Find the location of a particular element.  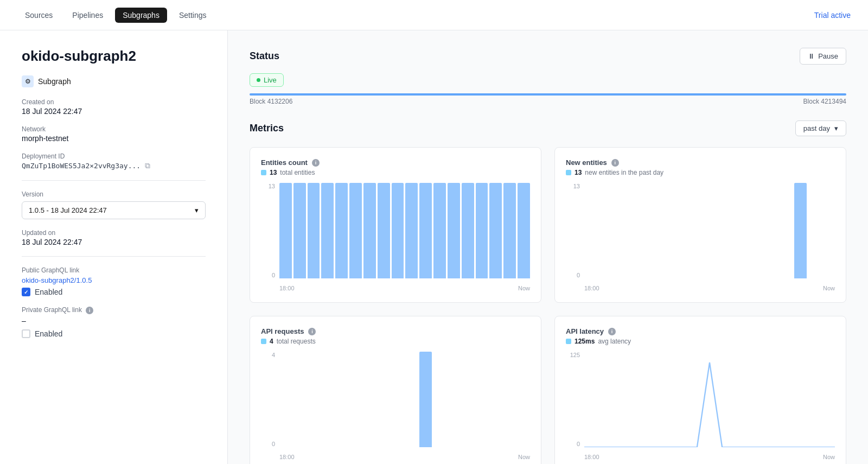

trial-active-link: Trial active is located at coordinates (832, 15).